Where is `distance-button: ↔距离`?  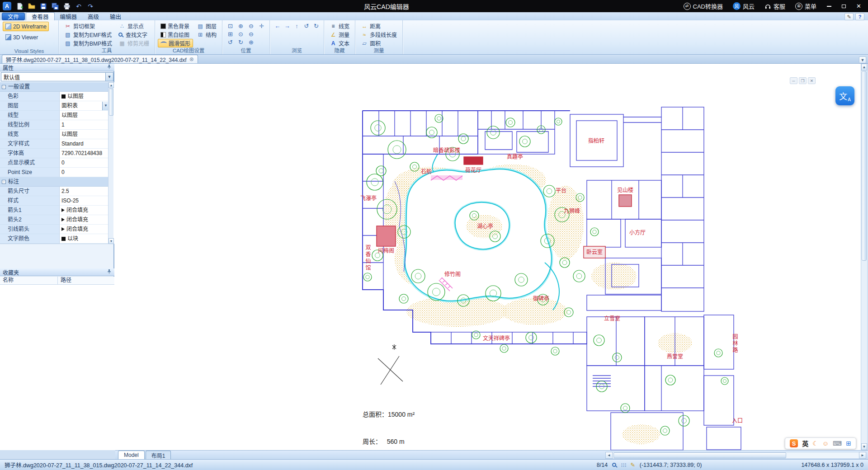
distance-button: ↔距离 is located at coordinates (379, 26).